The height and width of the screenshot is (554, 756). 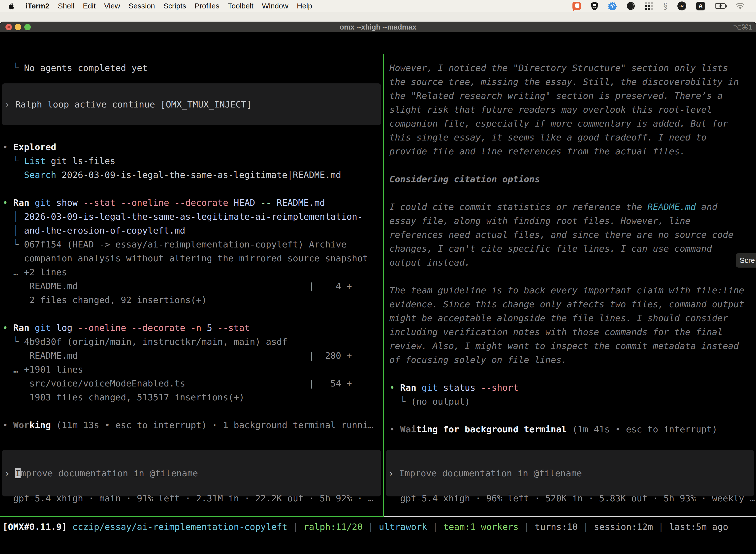 I want to click on terminal-line: this single essay, it seems like a good …, so click(x=567, y=137).